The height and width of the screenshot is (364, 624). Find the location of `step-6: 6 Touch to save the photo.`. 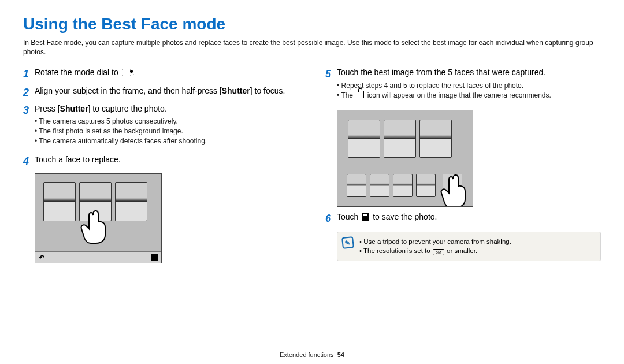

step-6: 6 Touch to save the photo. is located at coordinates (463, 218).